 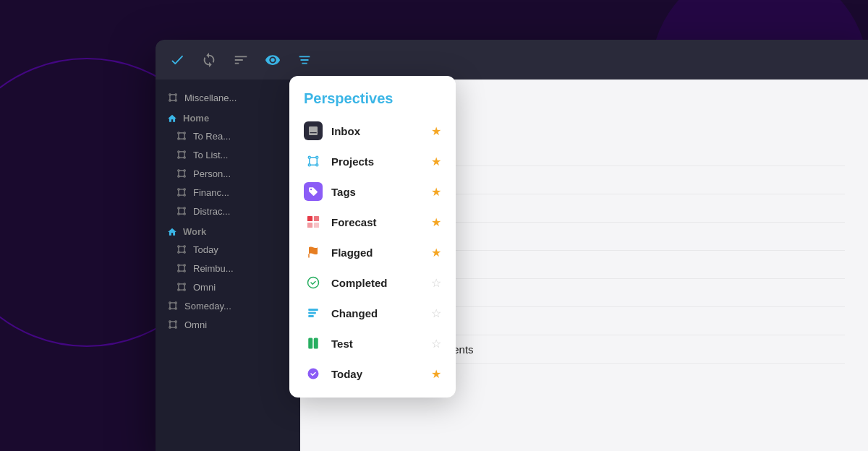 I want to click on sidebar-label-toread: To Rea..., so click(x=212, y=136).